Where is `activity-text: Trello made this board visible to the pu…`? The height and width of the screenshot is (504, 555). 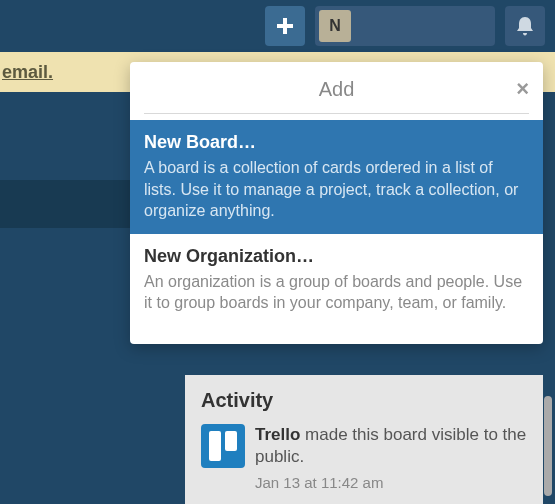
activity-text: Trello made this board visible to the pu… is located at coordinates (391, 446).